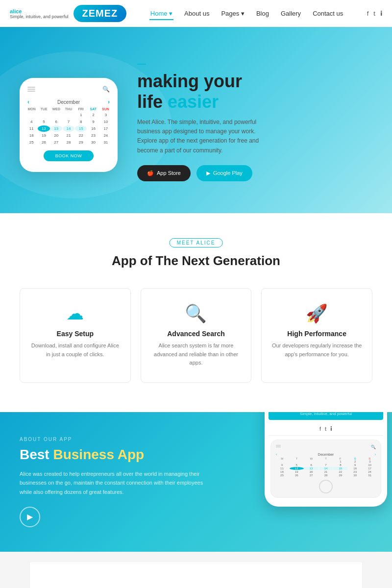 This screenshot has width=392, height=588. What do you see at coordinates (326, 460) in the screenshot?
I see `about-phone-container: alice Simple, intuitive, and powerful f …` at bounding box center [326, 460].